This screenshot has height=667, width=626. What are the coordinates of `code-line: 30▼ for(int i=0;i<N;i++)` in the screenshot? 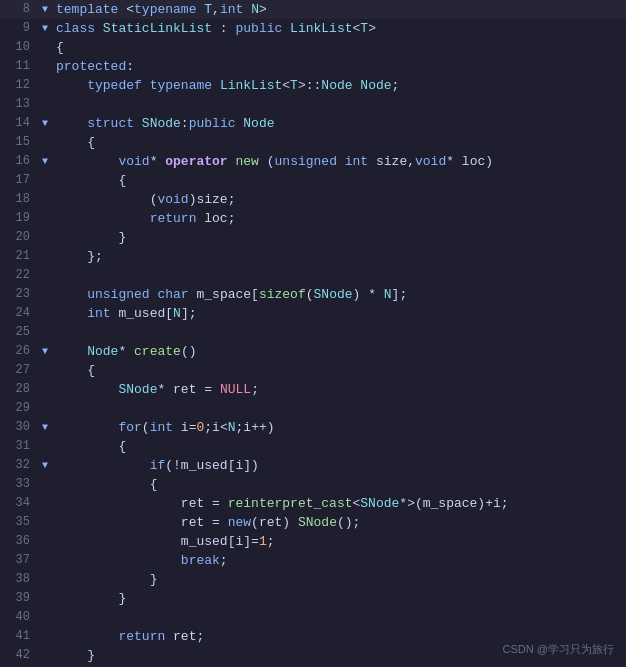 It's located at (313, 428).